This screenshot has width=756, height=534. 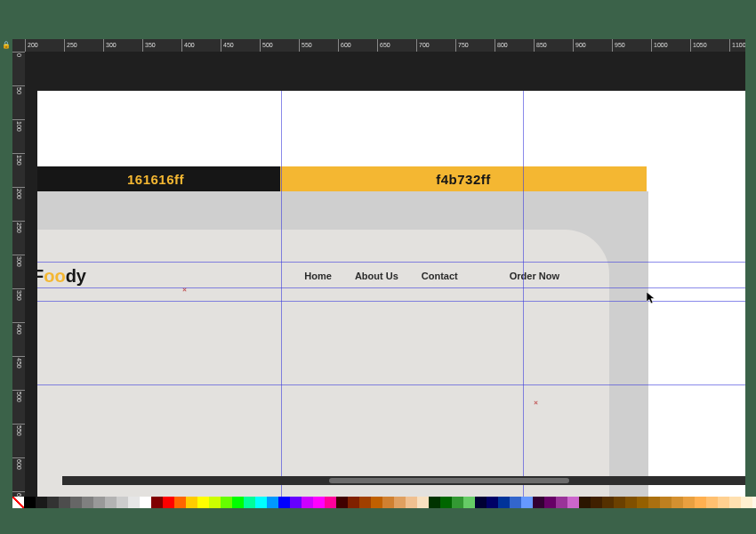 What do you see at coordinates (580, 45) in the screenshot?
I see `ruler-tick: 900` at bounding box center [580, 45].